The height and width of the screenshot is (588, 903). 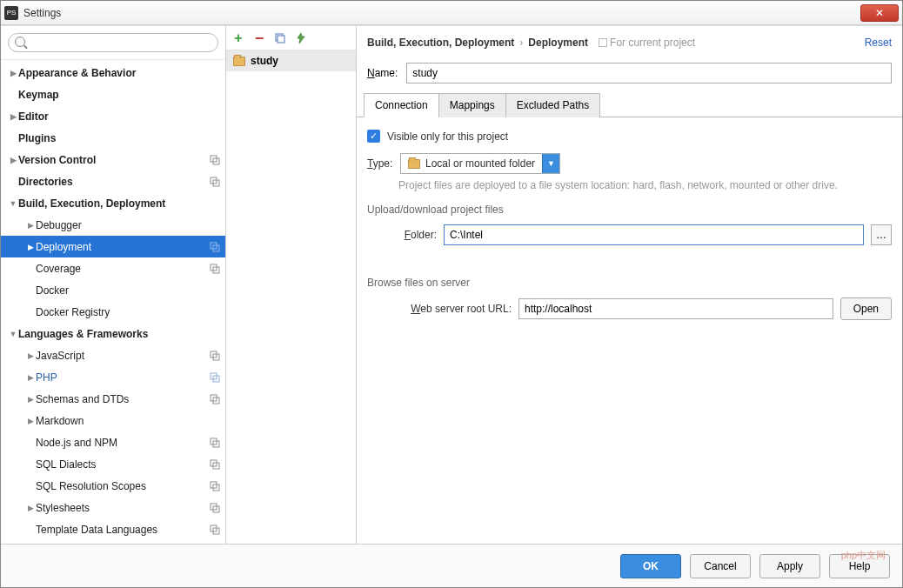 I want to click on tree-item: ▶JavaScript, so click(x=113, y=355).